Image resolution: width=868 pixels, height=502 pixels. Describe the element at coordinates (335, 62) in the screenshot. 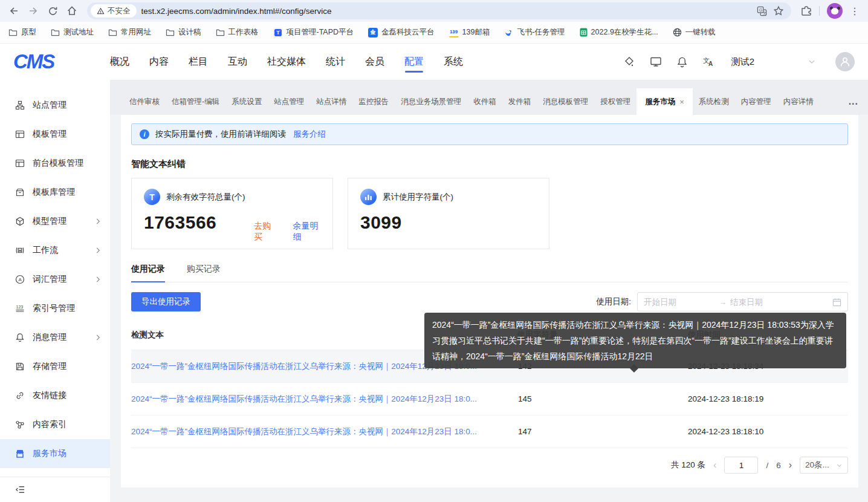

I see `nav-statistics: 统计` at that location.